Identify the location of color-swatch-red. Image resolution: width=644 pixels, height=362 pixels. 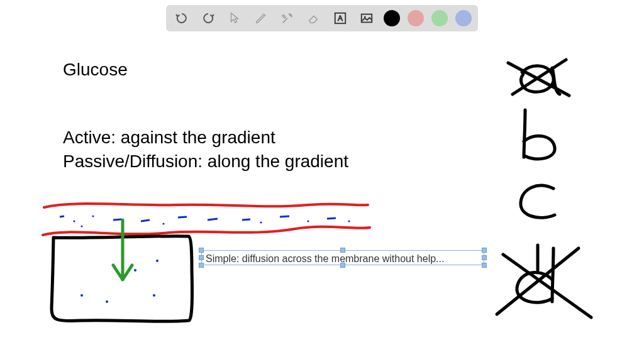
(416, 18).